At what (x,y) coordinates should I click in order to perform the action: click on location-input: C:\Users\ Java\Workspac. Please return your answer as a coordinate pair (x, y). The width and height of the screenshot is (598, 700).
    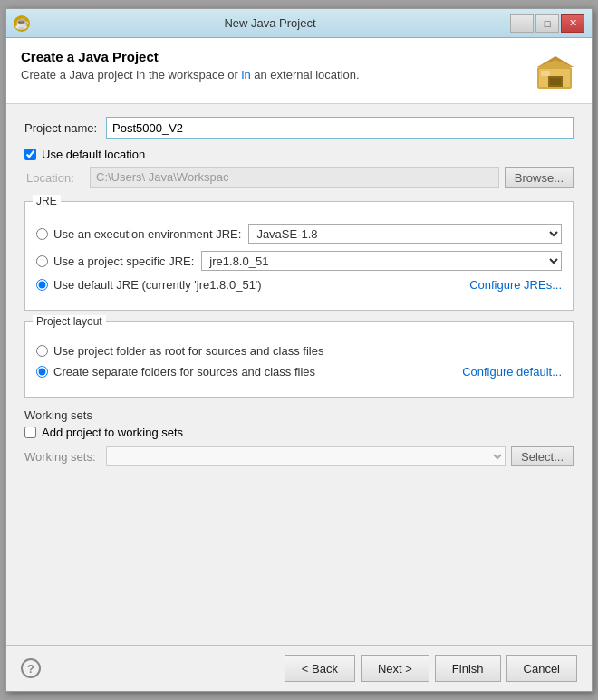
    Looking at the image, I should click on (294, 177).